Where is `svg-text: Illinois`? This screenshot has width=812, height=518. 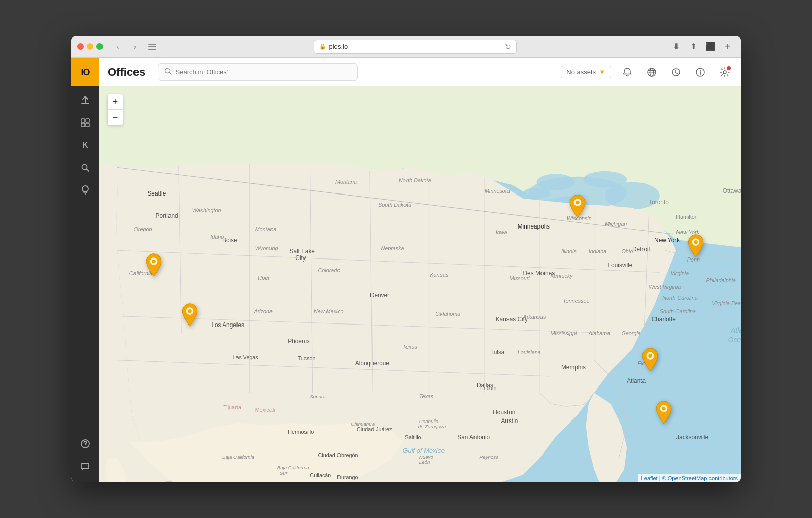
svg-text: Illinois is located at coordinates (569, 251).